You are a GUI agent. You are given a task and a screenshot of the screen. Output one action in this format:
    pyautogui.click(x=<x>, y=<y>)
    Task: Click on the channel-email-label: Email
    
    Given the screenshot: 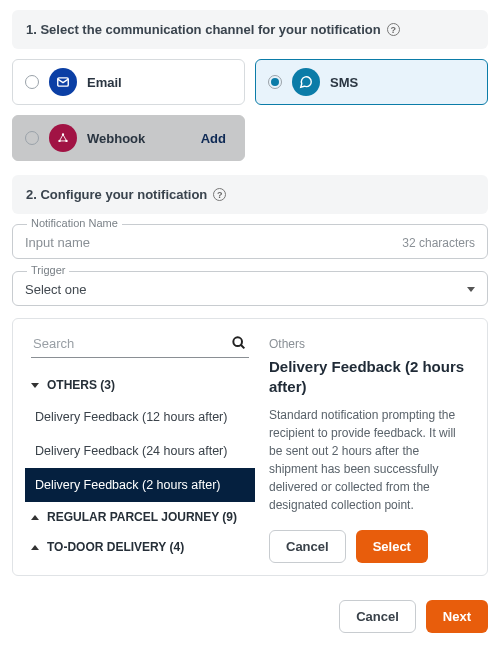 What is the action you would take?
    pyautogui.click(x=160, y=82)
    